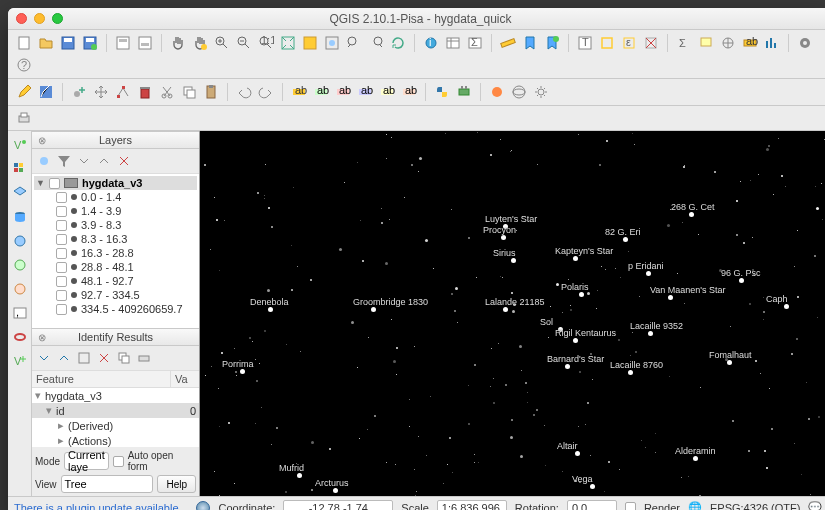 The width and height of the screenshot is (825, 510). What do you see at coordinates (585, 43) in the screenshot?
I see `text-annotation: T` at bounding box center [585, 43].